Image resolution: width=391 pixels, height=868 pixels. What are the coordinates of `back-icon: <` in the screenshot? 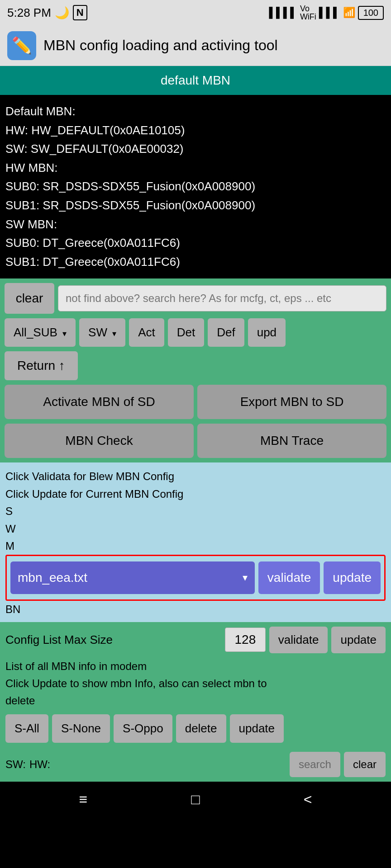 It's located at (308, 799).